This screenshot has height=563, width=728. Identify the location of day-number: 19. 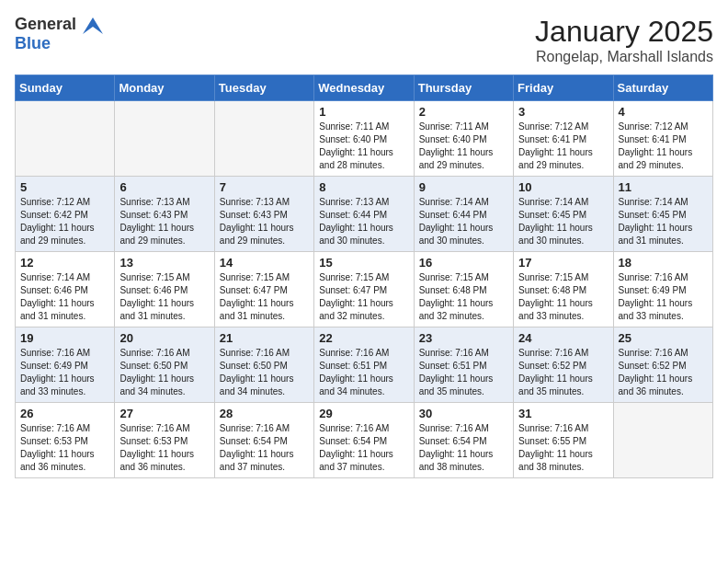
(64, 339).